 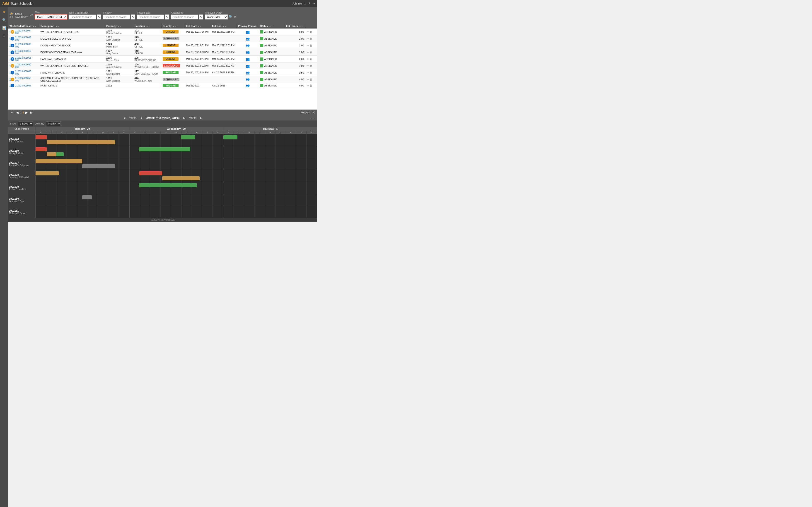 What do you see at coordinates (305, 4) in the screenshot?
I see `info-icon: ℹ` at bounding box center [305, 4].